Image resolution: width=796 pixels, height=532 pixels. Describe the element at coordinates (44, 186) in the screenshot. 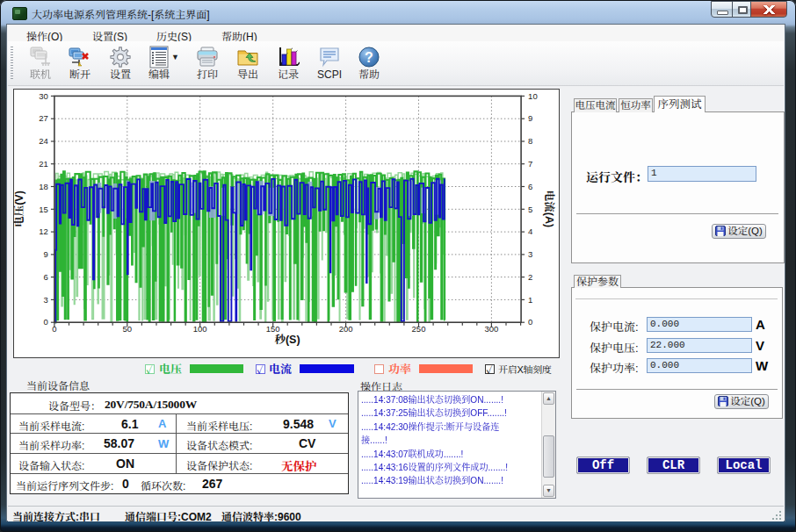

I see `svg-text: 18` at that location.